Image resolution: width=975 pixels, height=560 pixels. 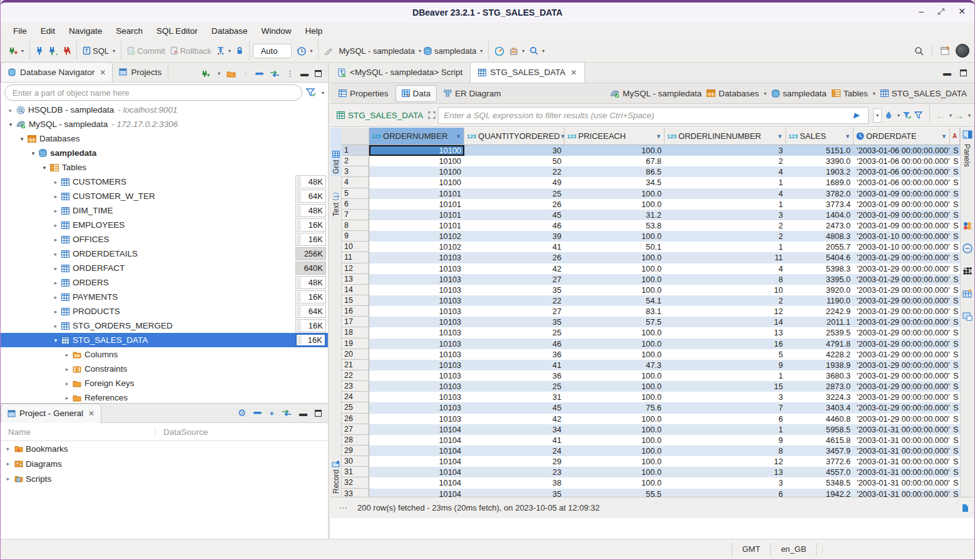 What do you see at coordinates (355, 322) in the screenshot?
I see `row-number: 17` at bounding box center [355, 322].